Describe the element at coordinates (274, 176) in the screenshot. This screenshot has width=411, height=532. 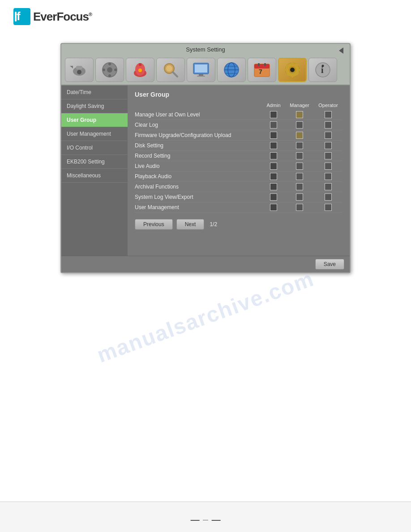
I see `perm-playbackaudio-admin` at that location.